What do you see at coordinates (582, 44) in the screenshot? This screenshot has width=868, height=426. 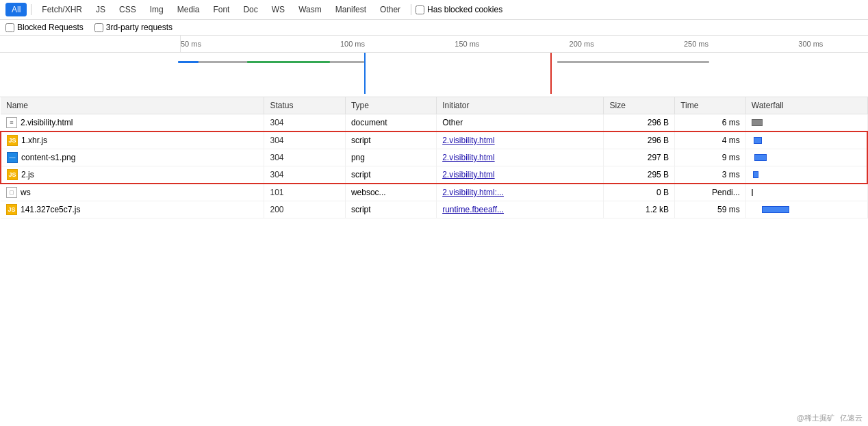 I see `ruler-200ms: 200 ms` at bounding box center [582, 44].